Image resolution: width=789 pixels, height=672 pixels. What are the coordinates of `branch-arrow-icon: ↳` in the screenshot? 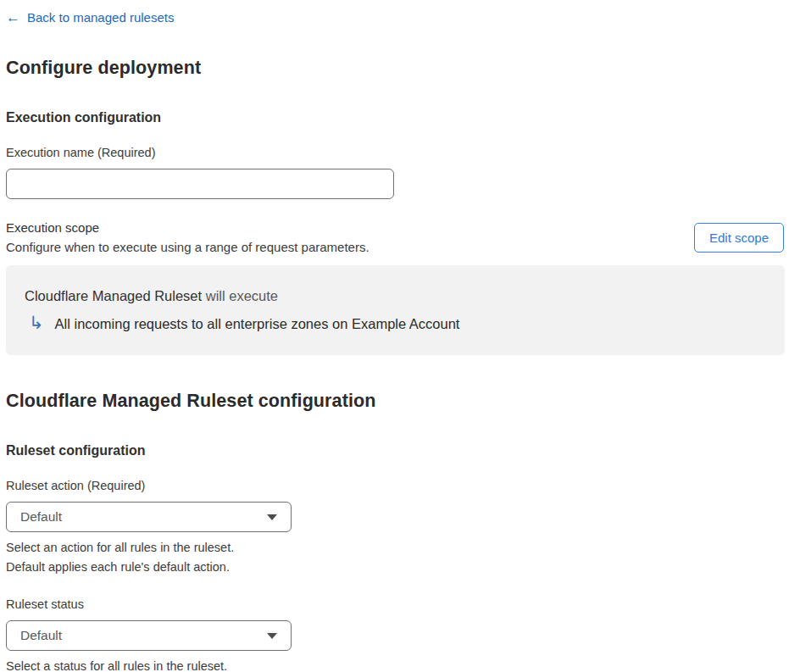 It's located at (36, 322).